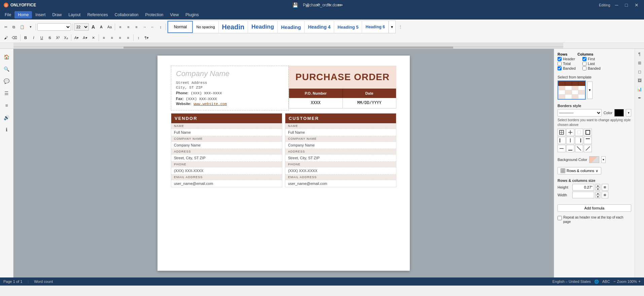 Image resolution: width=644 pixels, height=296 pixels. I want to click on cols-last-checkbox, so click(584, 64).